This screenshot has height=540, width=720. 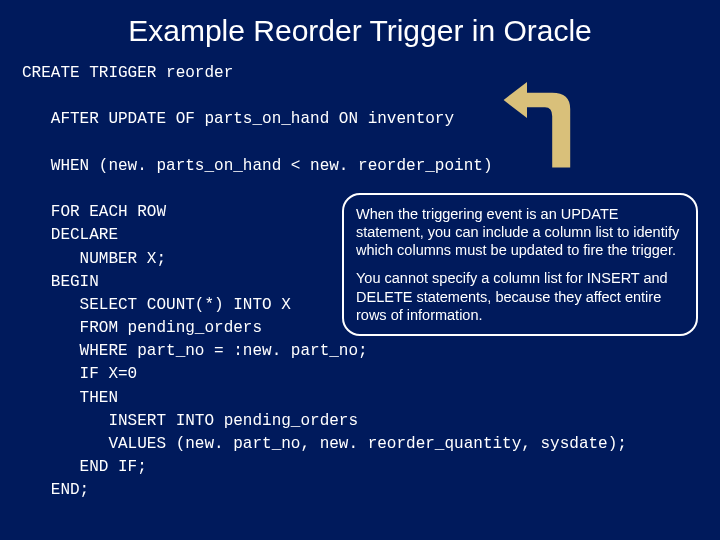 What do you see at coordinates (70, 235) in the screenshot?
I see `code-line: DECLARE` at bounding box center [70, 235].